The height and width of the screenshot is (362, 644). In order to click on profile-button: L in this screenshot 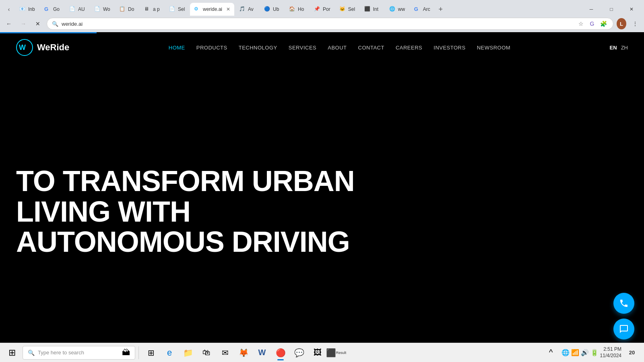, I will do `click(621, 24)`.